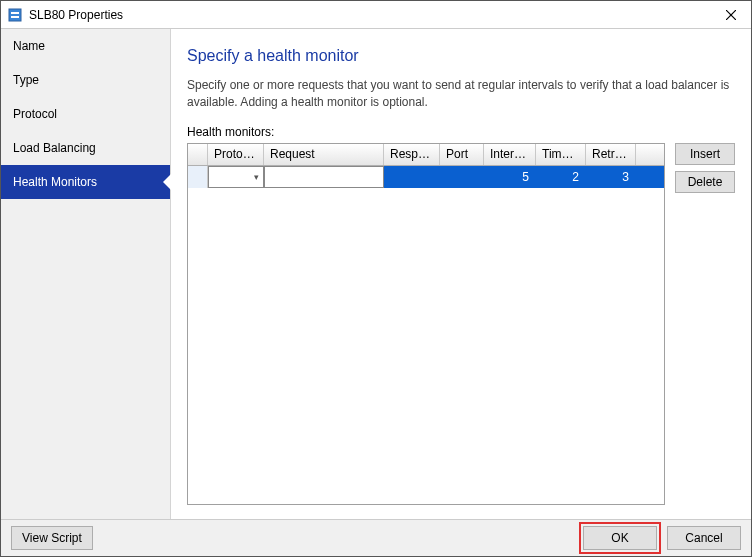 The width and height of the screenshot is (752, 557). Describe the element at coordinates (52, 538) in the screenshot. I see `view-script-button: View Script` at that location.